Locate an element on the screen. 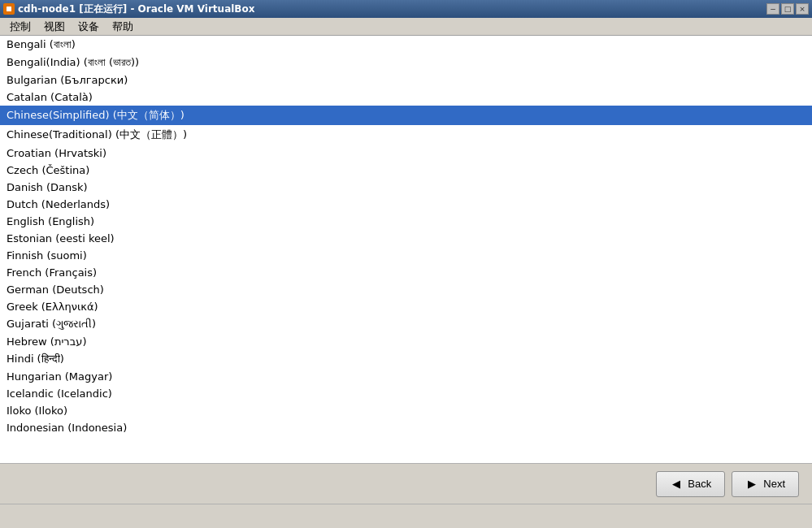 This screenshot has height=528, width=812. language-item: Catalan (Català) is located at coordinates (406, 97).